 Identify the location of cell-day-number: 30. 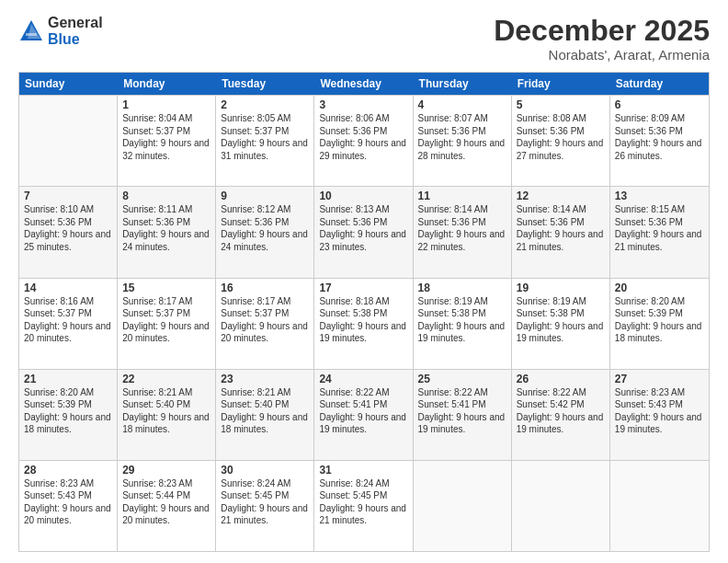
(265, 470).